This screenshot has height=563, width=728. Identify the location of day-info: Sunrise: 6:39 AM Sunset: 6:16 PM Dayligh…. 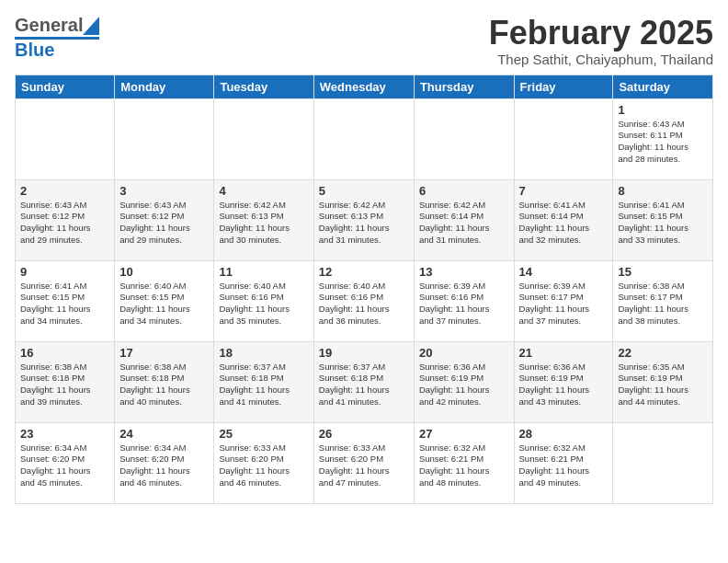
(464, 304).